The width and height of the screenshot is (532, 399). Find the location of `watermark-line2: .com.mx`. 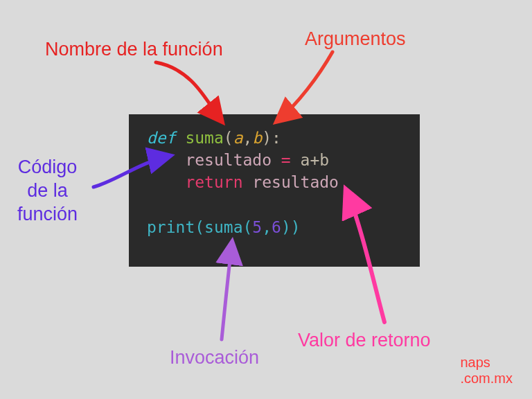

watermark-line2: .com.mx is located at coordinates (486, 378).